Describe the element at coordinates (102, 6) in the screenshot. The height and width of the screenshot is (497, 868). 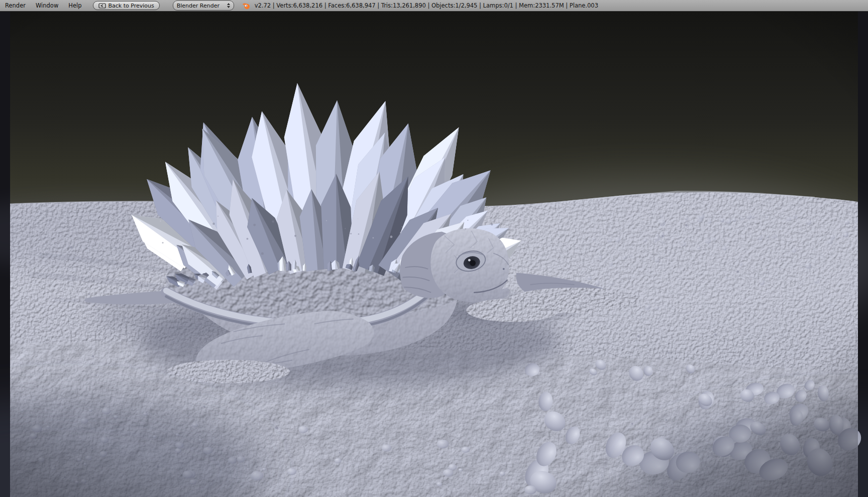
I see `back-icon` at that location.